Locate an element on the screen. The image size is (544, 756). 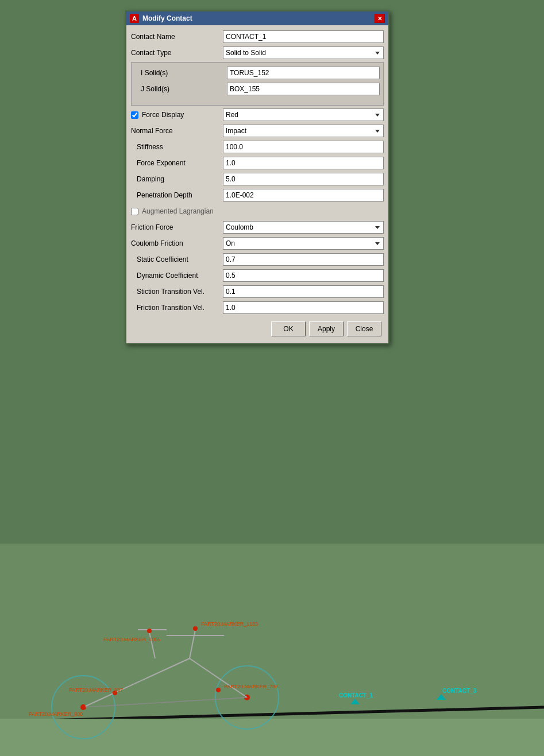
friction-vel-input is located at coordinates (303, 308).